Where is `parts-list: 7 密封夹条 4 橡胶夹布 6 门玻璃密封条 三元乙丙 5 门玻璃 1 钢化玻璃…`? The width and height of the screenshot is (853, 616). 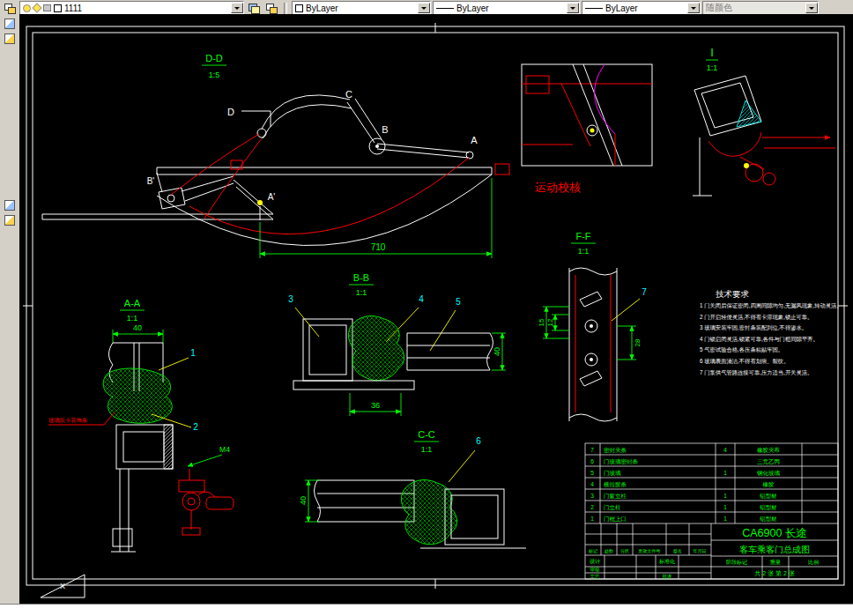 parts-list: 7 密封夹条 4 橡胶夹布 6 门玻璃密封条 三元乙丙 5 门玻璃 1 钢化玻璃… is located at coordinates (686, 485).